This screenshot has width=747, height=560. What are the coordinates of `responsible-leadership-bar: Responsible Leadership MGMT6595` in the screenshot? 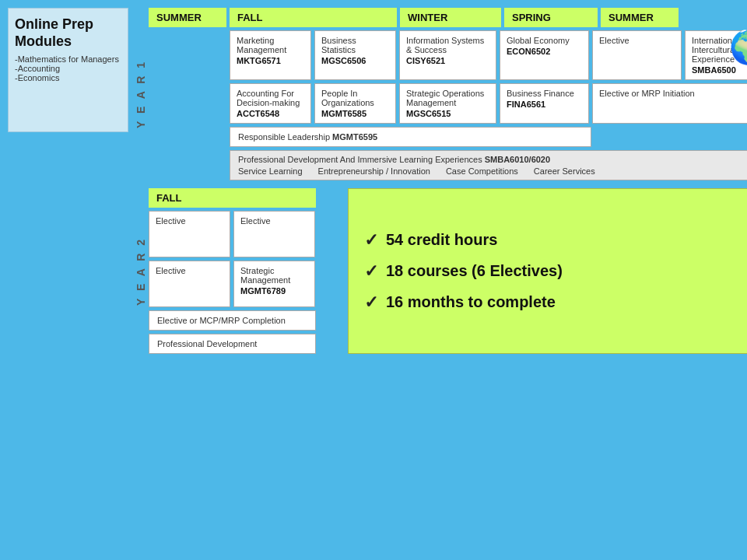 It's located at (411, 137).